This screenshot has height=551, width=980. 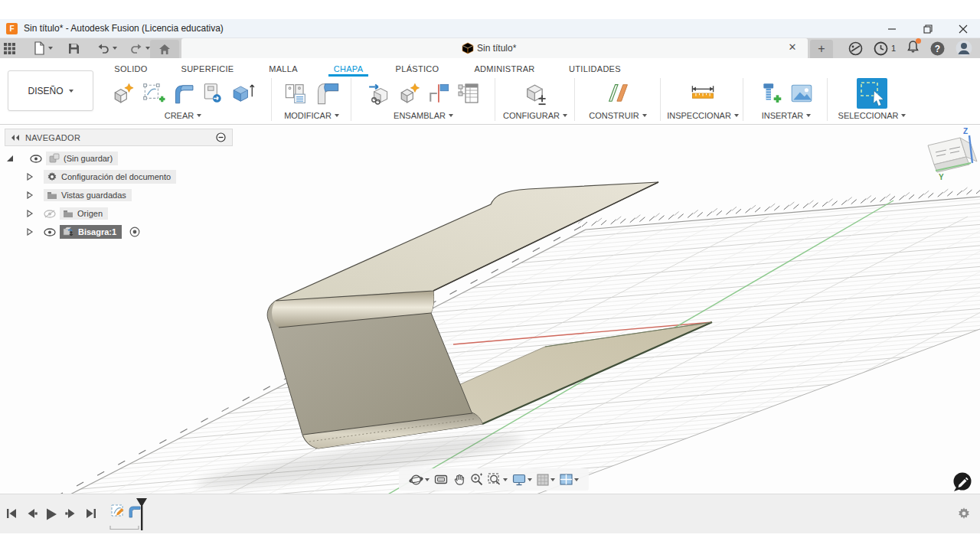 I want to click on tab-solido: SOLIDO, so click(x=130, y=69).